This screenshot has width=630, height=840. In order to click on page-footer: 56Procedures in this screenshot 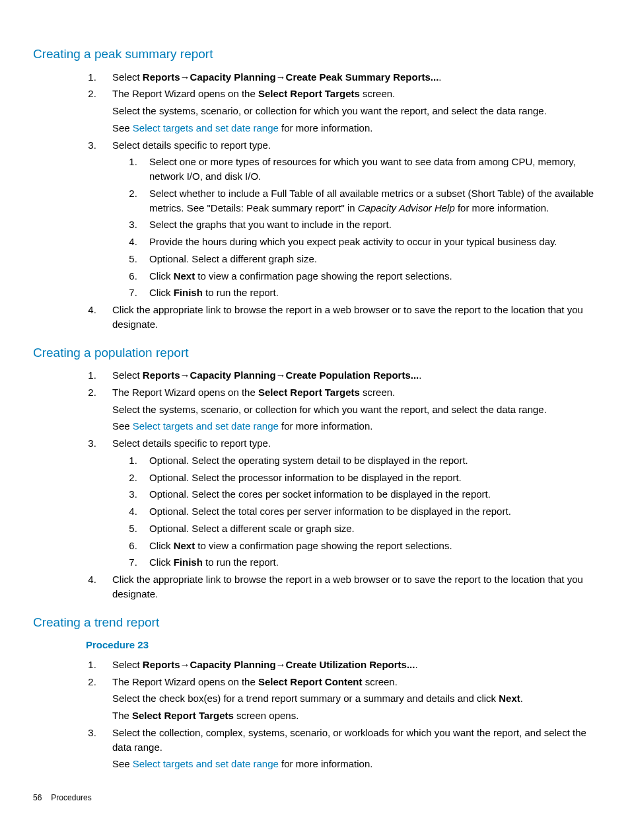, I will do `click(315, 798)`.